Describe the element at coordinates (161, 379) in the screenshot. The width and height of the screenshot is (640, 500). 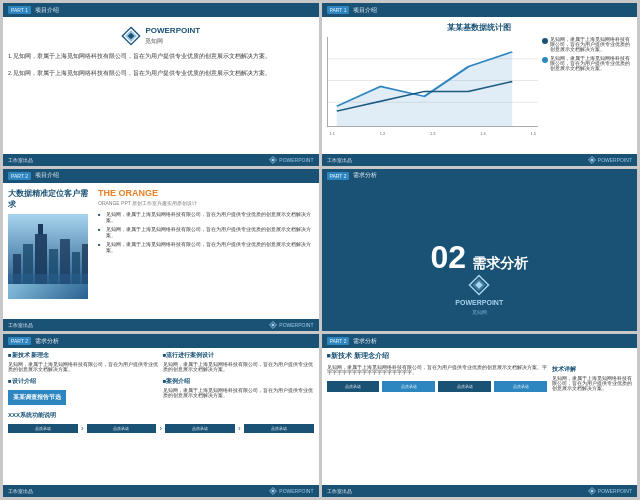
I see `slide5-cols: ■新技术 新理念 见知网，隶属于上海觅知网络科技有限公司，旨在为用户提供专业优质…` at that location.